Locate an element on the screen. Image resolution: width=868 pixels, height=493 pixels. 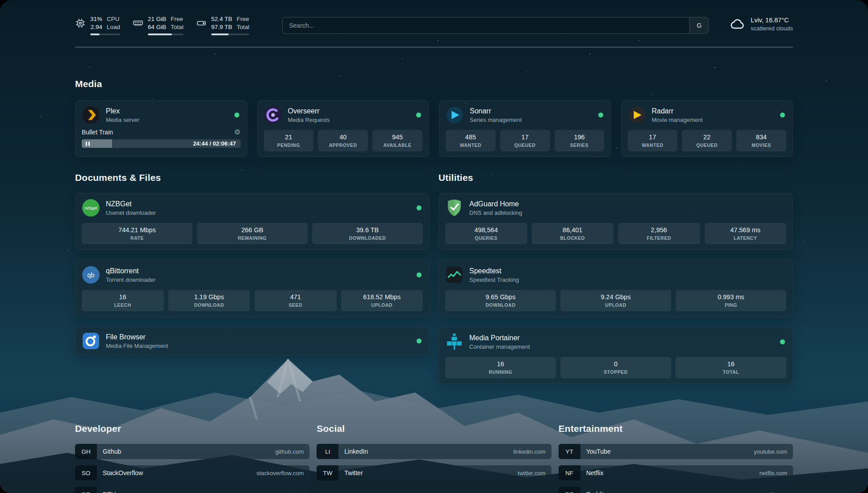
service-card-qbittorrent: qb qBittorrent Torrent downloader 16LEEC… is located at coordinates (252, 288).